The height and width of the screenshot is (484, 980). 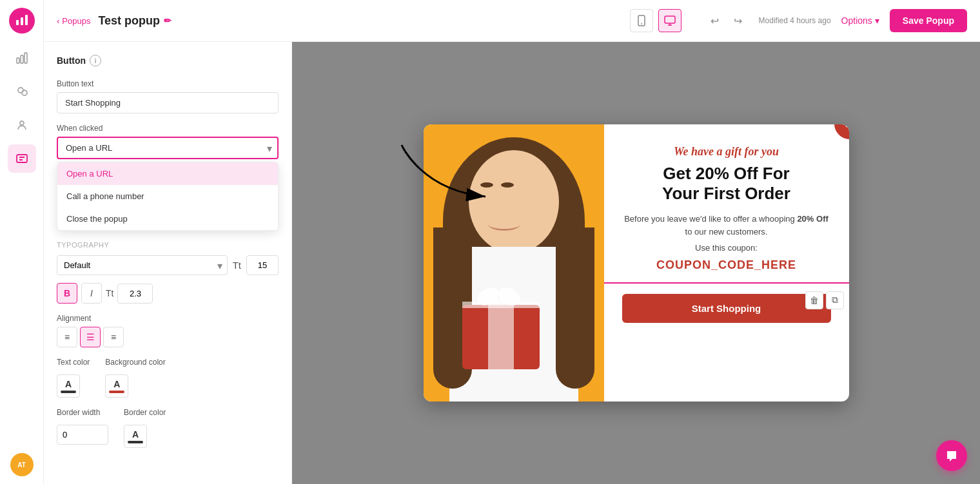 I want to click on popup-coupon-code: COUPON_CODE_HERE, so click(x=726, y=266).